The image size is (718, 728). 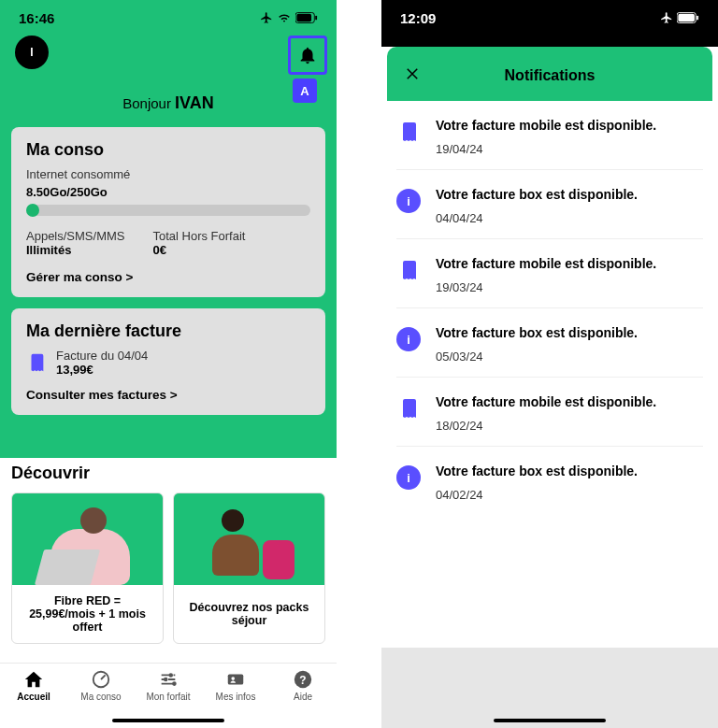 I want to click on help-icon: ?, so click(x=303, y=679).